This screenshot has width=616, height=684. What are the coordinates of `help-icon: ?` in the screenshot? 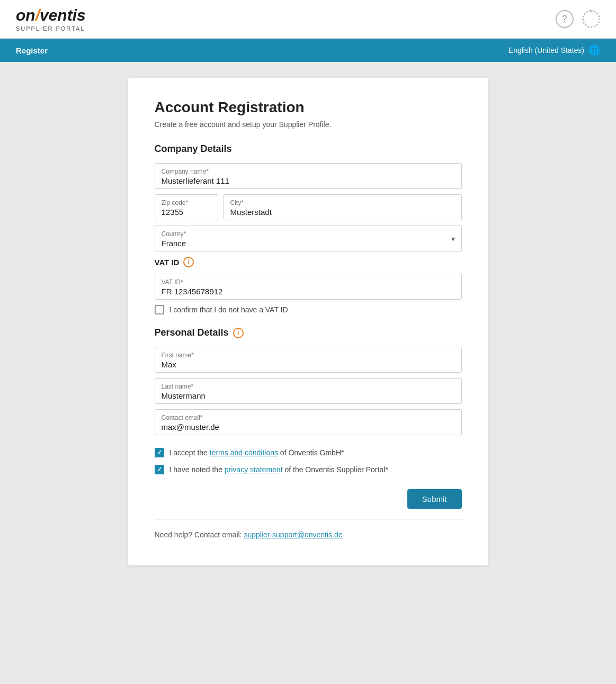 It's located at (565, 19).